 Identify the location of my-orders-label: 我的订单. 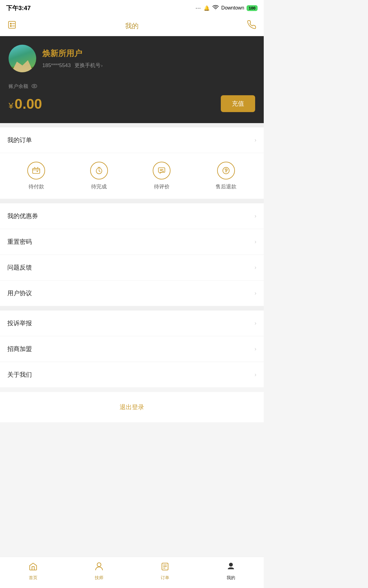
(20, 140).